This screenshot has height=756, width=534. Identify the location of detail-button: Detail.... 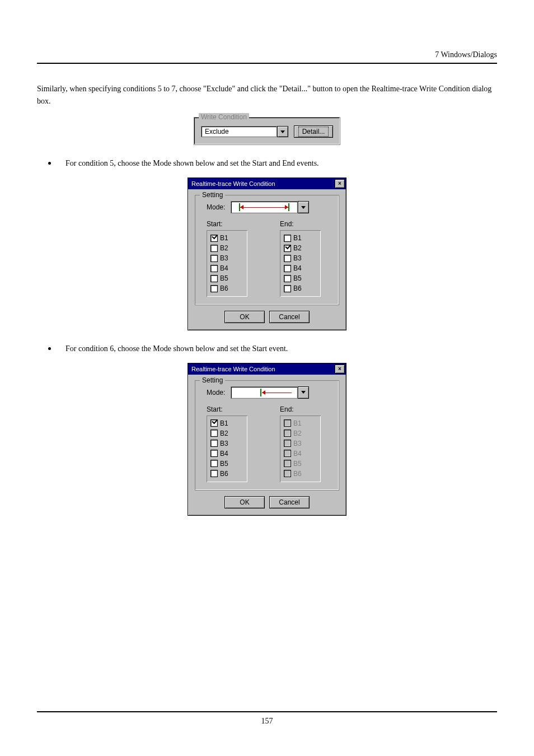
(313, 132).